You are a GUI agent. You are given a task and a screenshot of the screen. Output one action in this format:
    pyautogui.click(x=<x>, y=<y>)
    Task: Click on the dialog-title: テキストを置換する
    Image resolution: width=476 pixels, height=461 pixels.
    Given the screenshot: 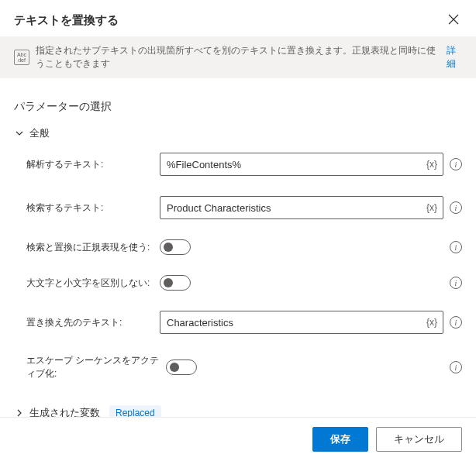 What is the action you would take?
    pyautogui.click(x=67, y=20)
    